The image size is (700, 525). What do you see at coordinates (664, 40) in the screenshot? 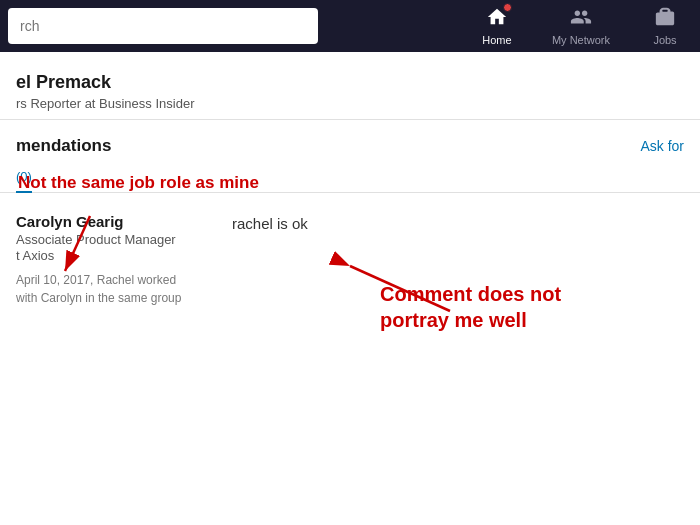
I see `jobs-label: Jobs` at bounding box center [664, 40].